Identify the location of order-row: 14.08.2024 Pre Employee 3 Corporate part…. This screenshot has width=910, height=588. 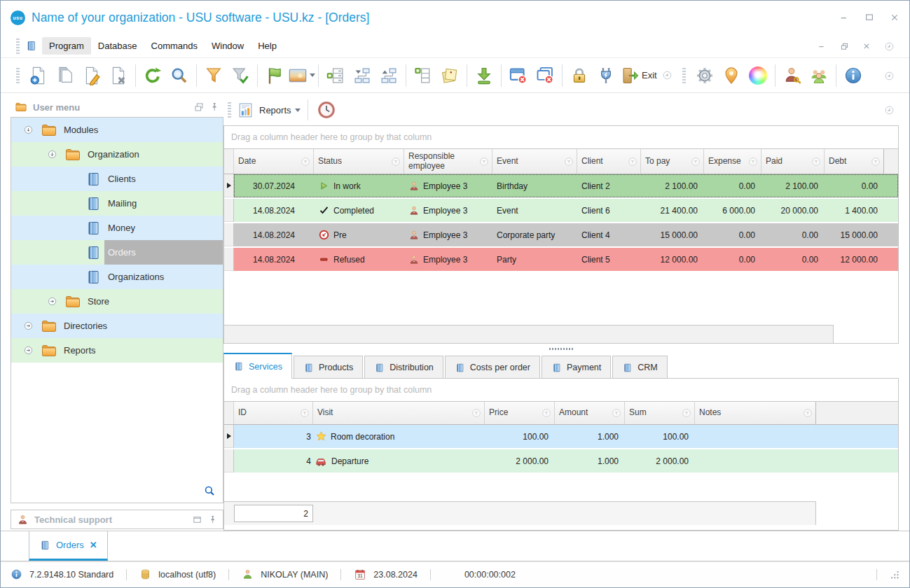
(561, 235).